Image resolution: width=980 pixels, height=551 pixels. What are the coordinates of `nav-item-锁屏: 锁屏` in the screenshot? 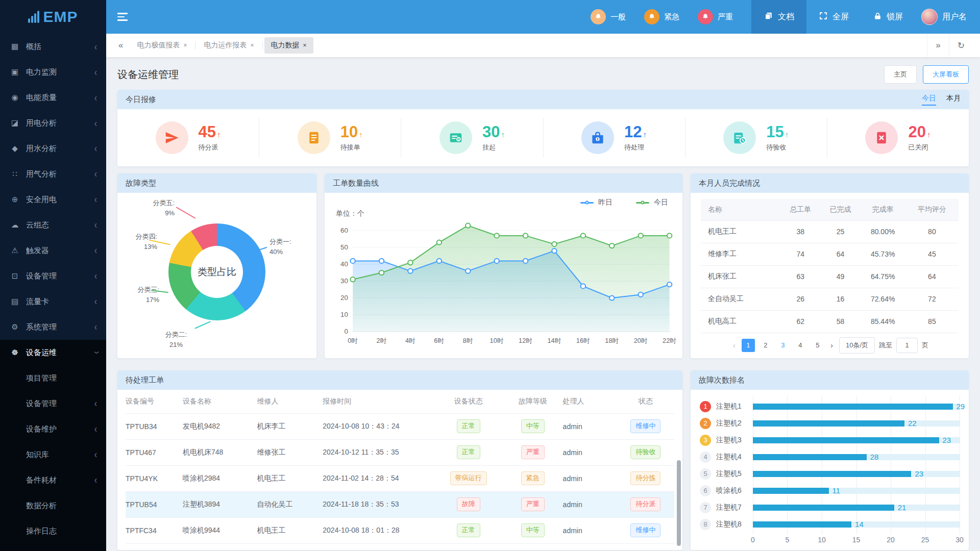 It's located at (888, 17).